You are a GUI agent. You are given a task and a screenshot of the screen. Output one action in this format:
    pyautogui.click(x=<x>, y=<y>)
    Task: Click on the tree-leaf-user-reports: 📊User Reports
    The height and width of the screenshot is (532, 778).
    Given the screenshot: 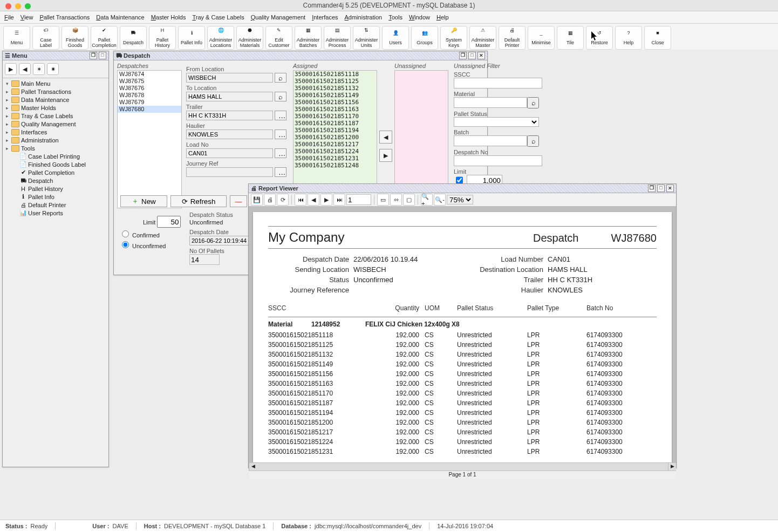 What is the action you would take?
    pyautogui.click(x=56, y=213)
    